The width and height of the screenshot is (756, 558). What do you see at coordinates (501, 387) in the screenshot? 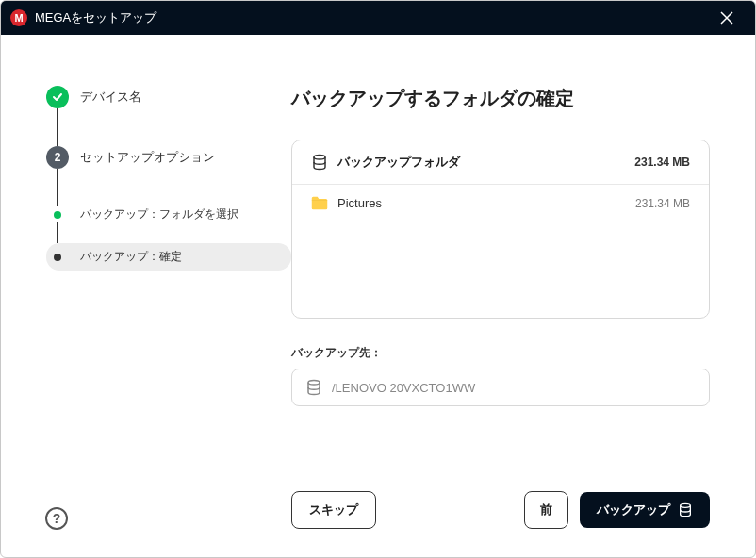
I see `destination-field: /LENOVO 20VXCTO1WW` at bounding box center [501, 387].